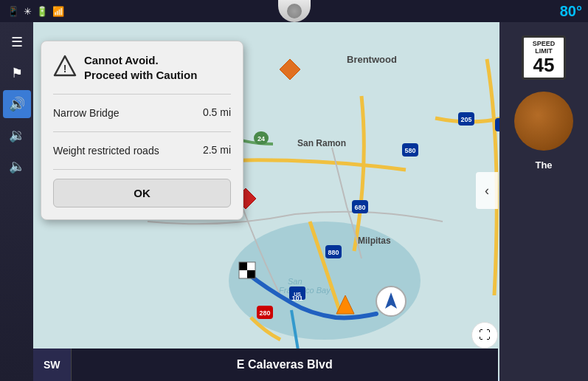  Describe the element at coordinates (410, 151) in the screenshot. I see `svg-text: 580` at that location.